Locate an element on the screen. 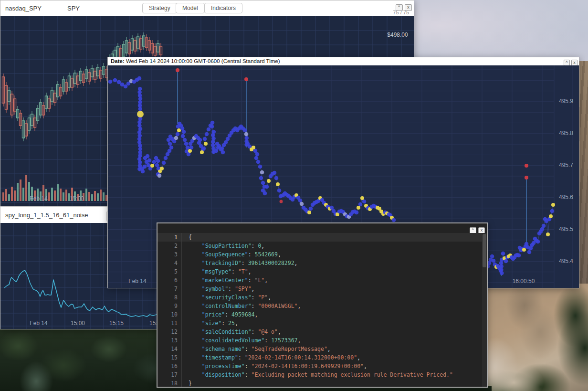  json-code-line: 1{ is located at coordinates (320, 237).